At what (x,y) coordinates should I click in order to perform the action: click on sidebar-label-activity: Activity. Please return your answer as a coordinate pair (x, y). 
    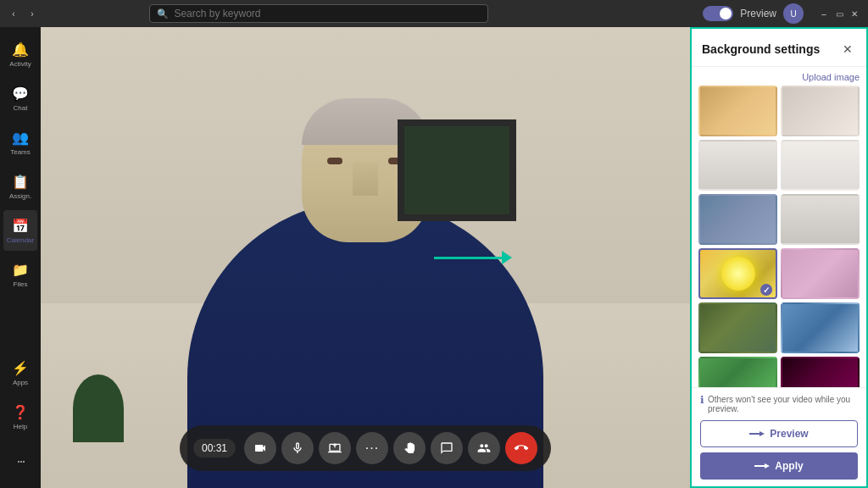
    Looking at the image, I should click on (20, 64).